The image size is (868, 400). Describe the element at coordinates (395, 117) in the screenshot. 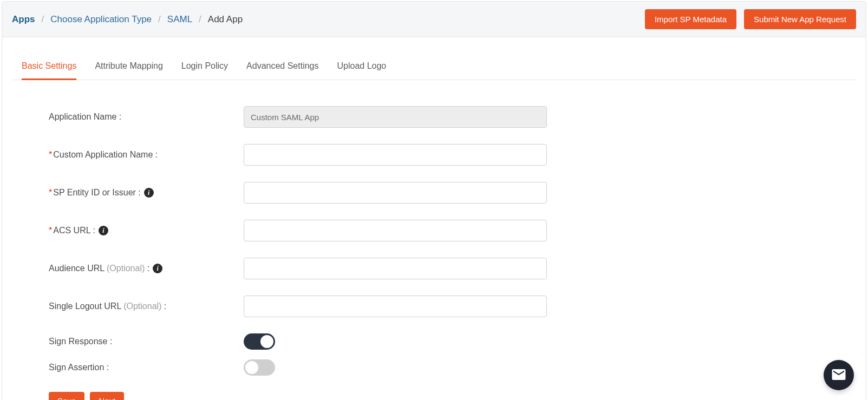

I see `input-application-name` at that location.